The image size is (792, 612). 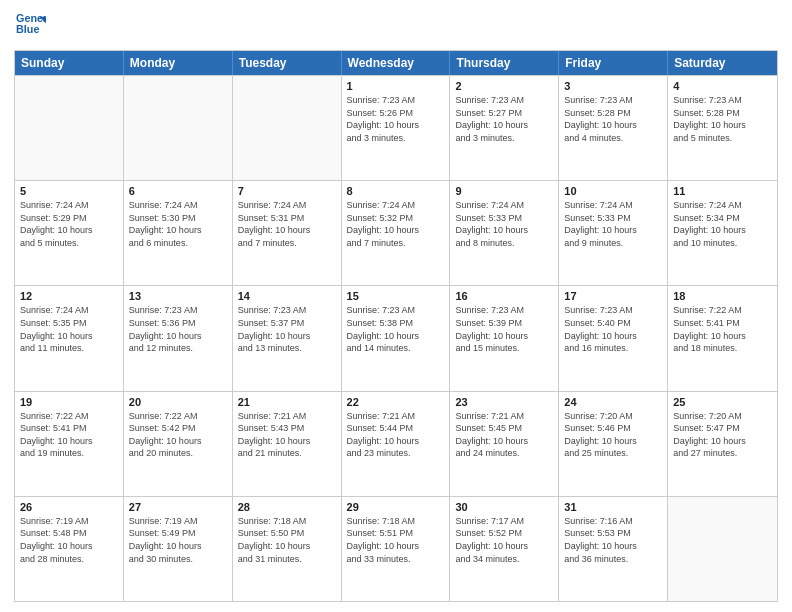 What do you see at coordinates (504, 128) in the screenshot?
I see `cal-cell-day-2: 2Sunrise: 7:23 AM Sunset: 5:27 PM Daylig…` at bounding box center [504, 128].